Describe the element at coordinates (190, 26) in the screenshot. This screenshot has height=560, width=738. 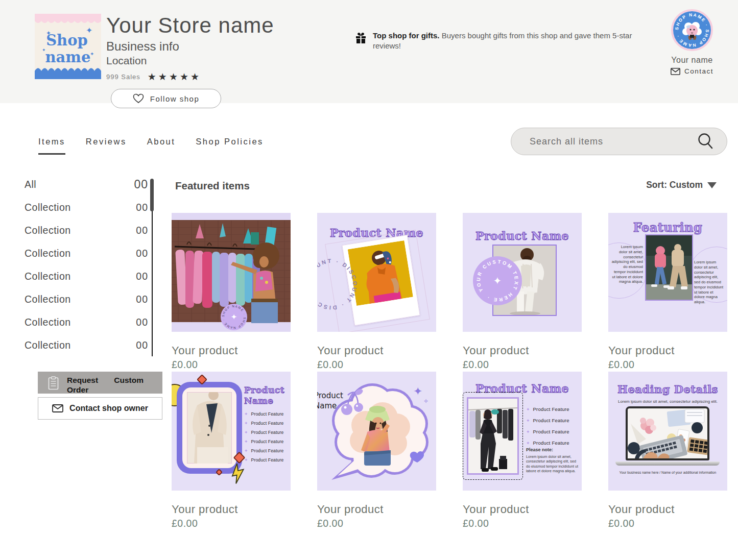
I see `page-title: Your Store name` at that location.